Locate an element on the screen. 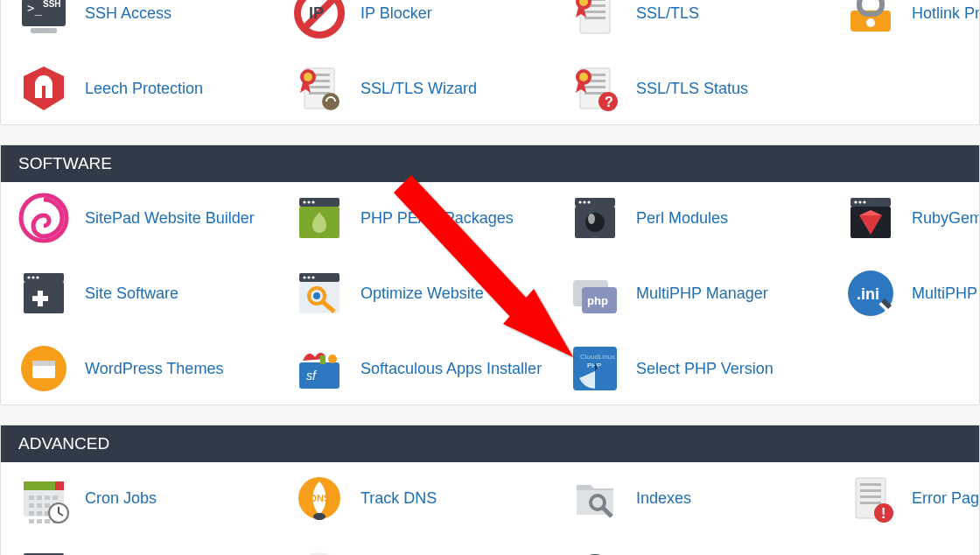  pear-label: PHP PEAR Packages is located at coordinates (438, 219).